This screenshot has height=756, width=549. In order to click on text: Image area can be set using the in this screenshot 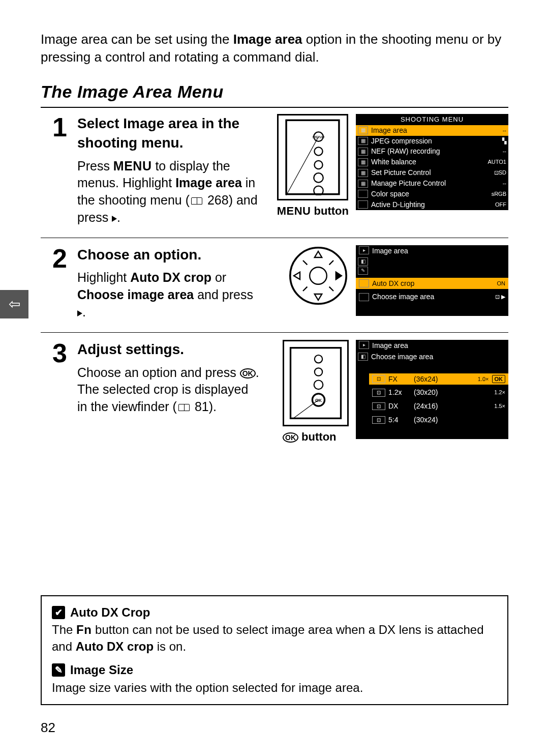, I will do `click(137, 39)`.